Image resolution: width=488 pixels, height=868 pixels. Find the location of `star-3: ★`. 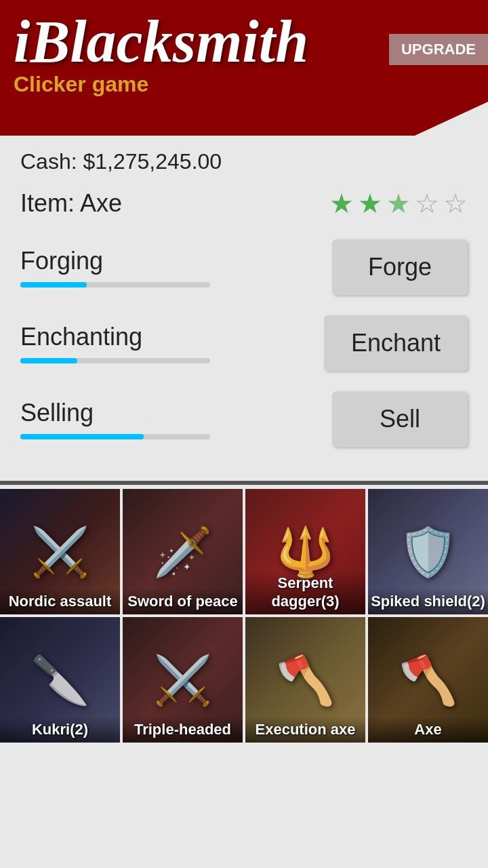

star-3: ★ is located at coordinates (399, 203).